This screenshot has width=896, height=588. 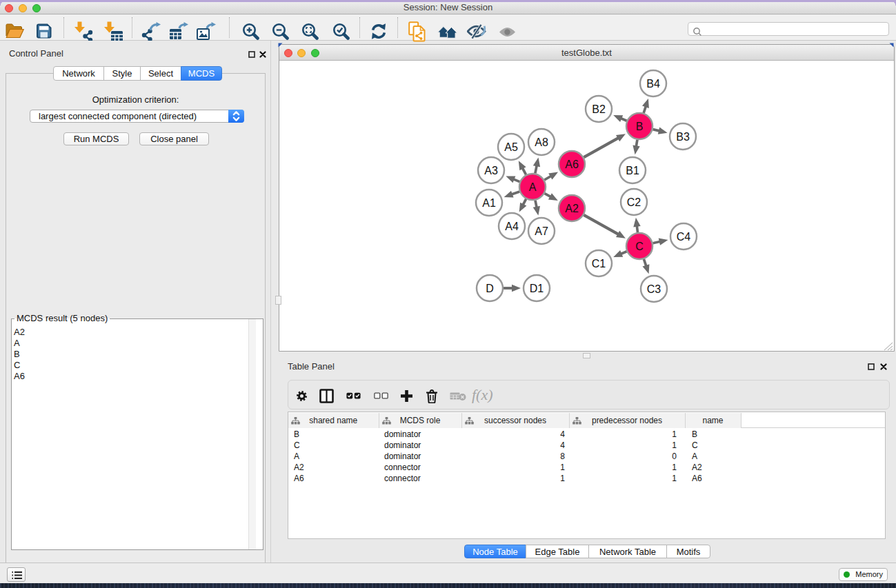 I want to click on svg-text: A7, so click(x=541, y=232).